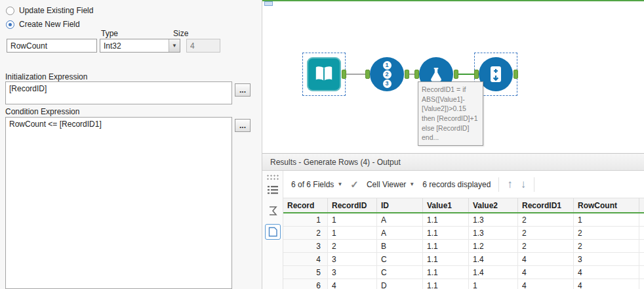 The height and width of the screenshot is (289, 644). Describe the element at coordinates (400, 284) in the screenshot. I see `table-cell: D` at that location.